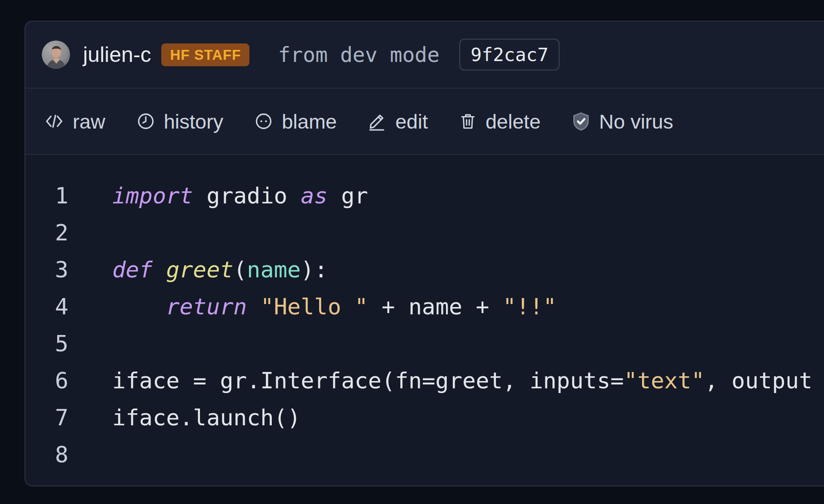 The height and width of the screenshot is (504, 824). What do you see at coordinates (425, 307) in the screenshot?
I see `code-line: 4 return "Hello " + name + "!!"` at bounding box center [425, 307].